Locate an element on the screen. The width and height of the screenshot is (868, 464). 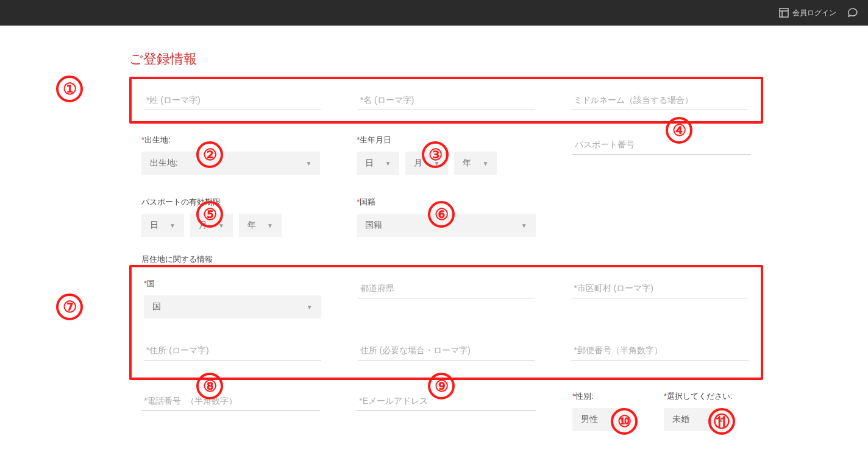
birth-row: *出生地: 出生地:▼ *生年月日 日▼ 月▼ 年▼ is located at coordinates (446, 155).